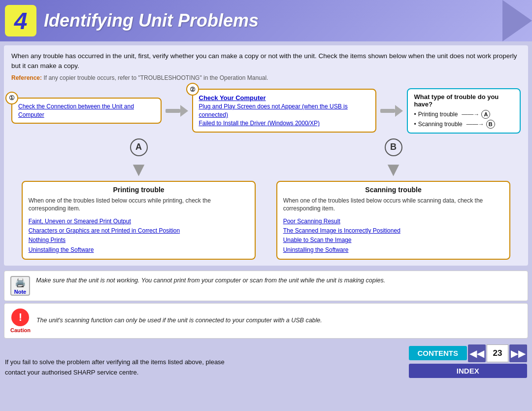 Image resolution: width=532 pixels, height=411 pixels. What do you see at coordinates (468, 361) in the screenshot?
I see `footer-navigation: CONTENTS ◀◀ 23 ▶▶ INDEX` at bounding box center [468, 361].